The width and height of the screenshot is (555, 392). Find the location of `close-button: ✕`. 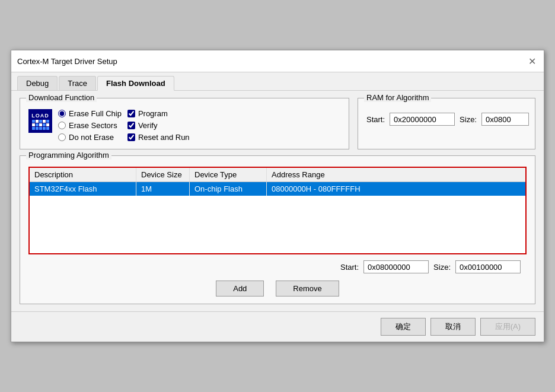

close-button: ✕ is located at coordinates (532, 61).